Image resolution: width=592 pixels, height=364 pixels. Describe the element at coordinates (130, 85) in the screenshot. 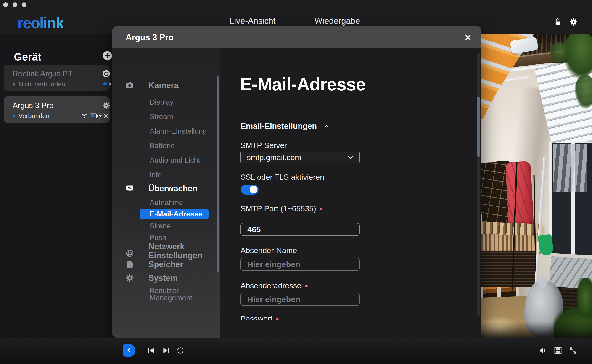

I see `camera-icon` at that location.